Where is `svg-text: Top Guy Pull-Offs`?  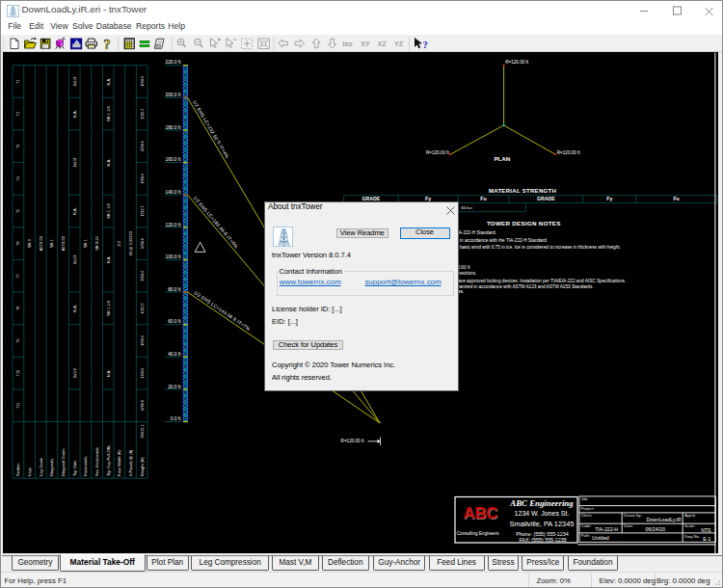 svg-text: Top Guy Pull-Offs is located at coordinates (108, 461).